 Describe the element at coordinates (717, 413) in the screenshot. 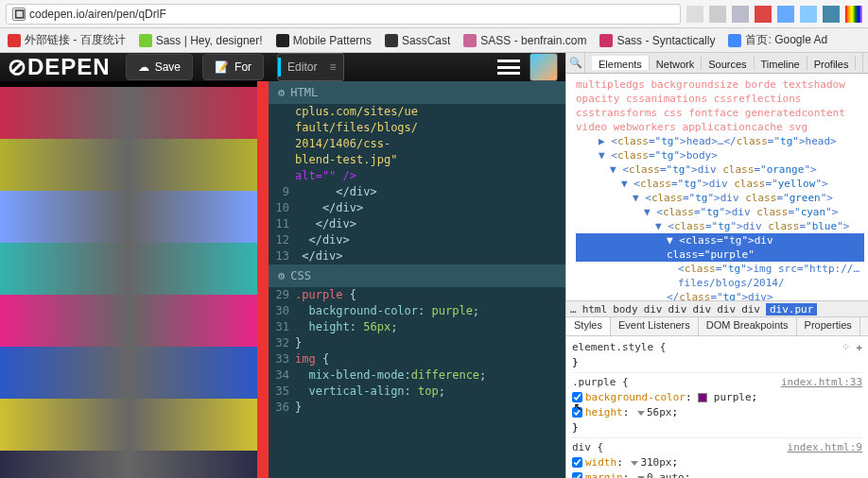

I see `style-property: height: 56px;` at that location.